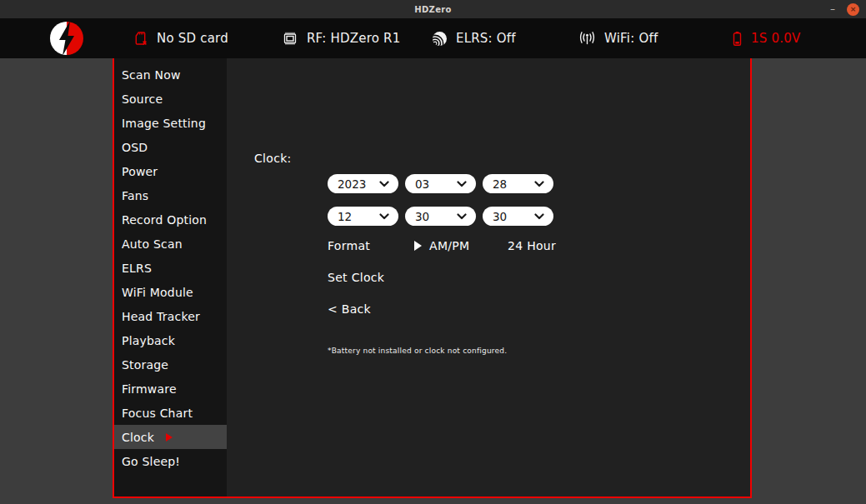  What do you see at coordinates (170, 437) in the screenshot?
I see `sidebar-item-clock: Clock` at bounding box center [170, 437].